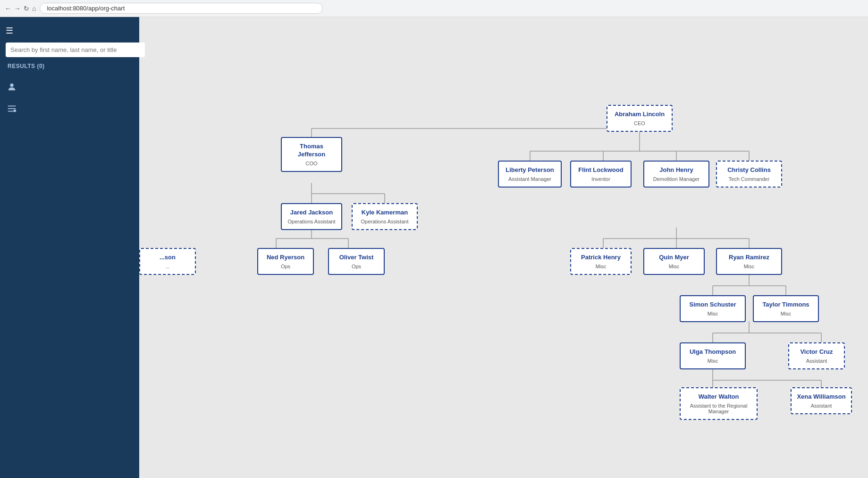 This screenshot has width=868, height=478. Describe the element at coordinates (312, 154) in the screenshot. I see `node-thomas: Thomas Jefferson COO` at that location.